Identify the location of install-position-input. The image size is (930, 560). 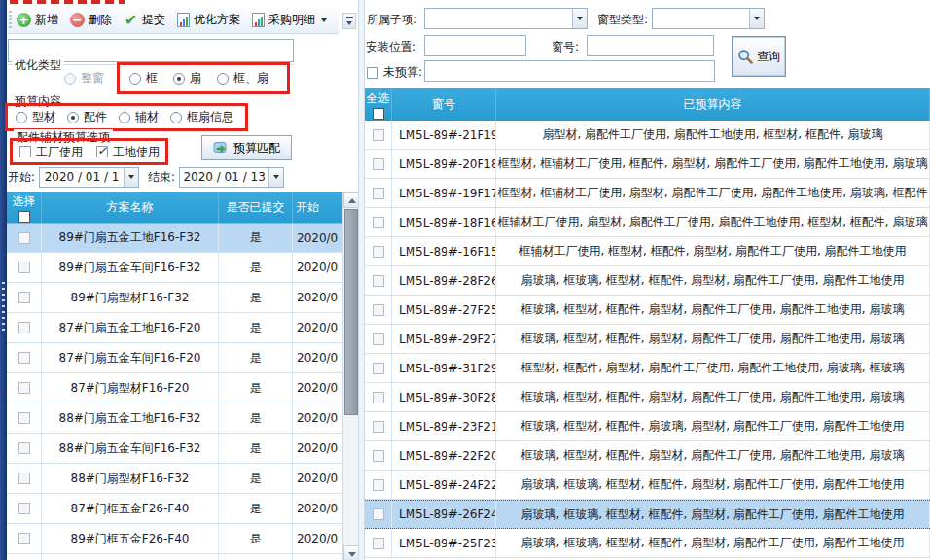
(475, 46).